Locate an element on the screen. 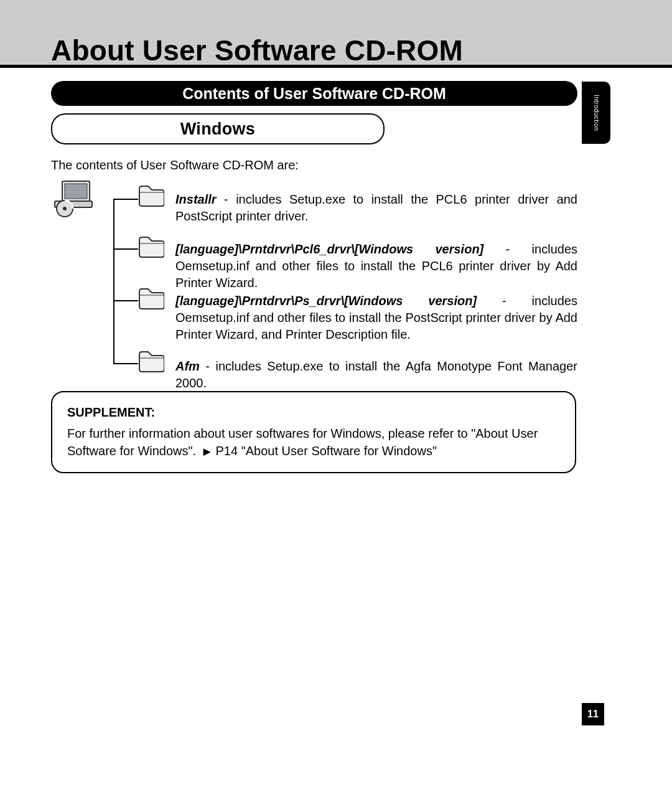 This screenshot has height=807, width=672. section-side-tab: Introduction is located at coordinates (596, 113).